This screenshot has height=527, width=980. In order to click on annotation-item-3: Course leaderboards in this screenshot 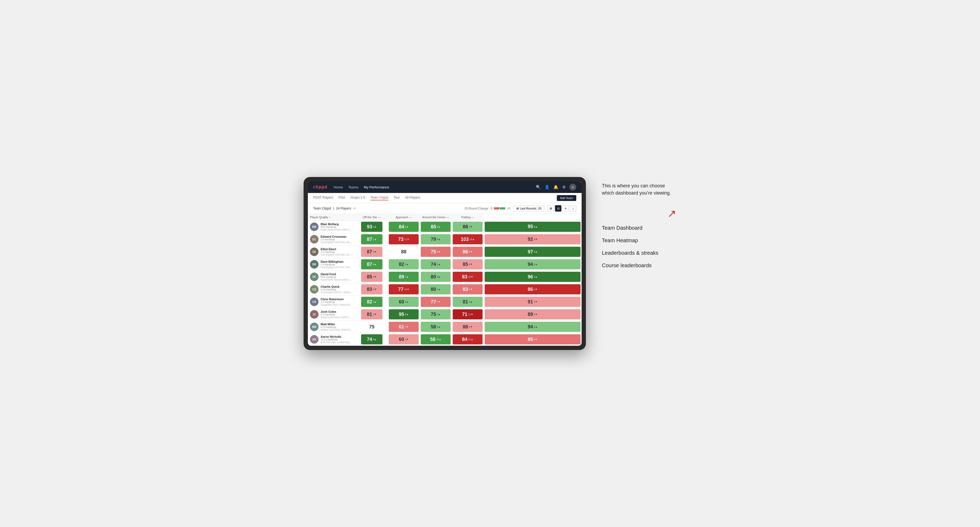, I will do `click(639, 265)`.